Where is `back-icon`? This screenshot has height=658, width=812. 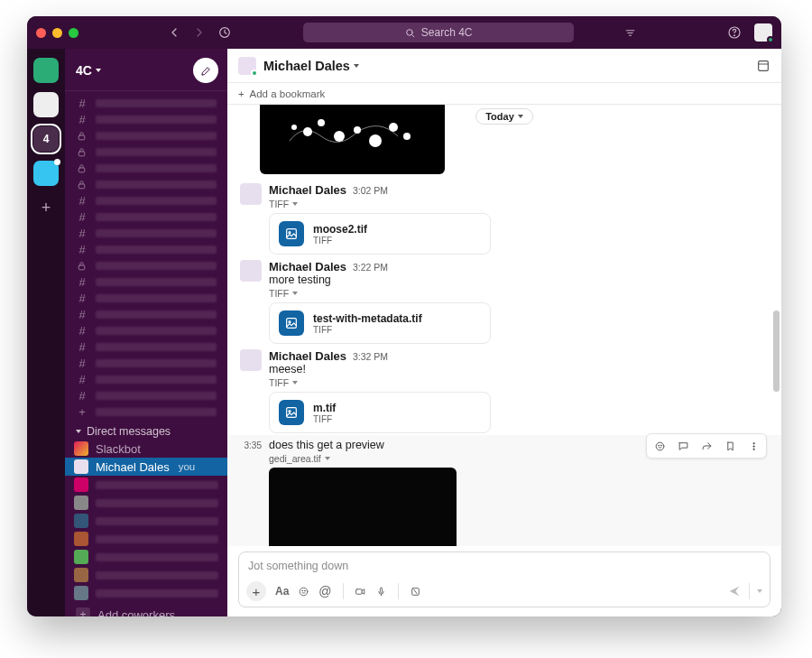
back-icon is located at coordinates (174, 32).